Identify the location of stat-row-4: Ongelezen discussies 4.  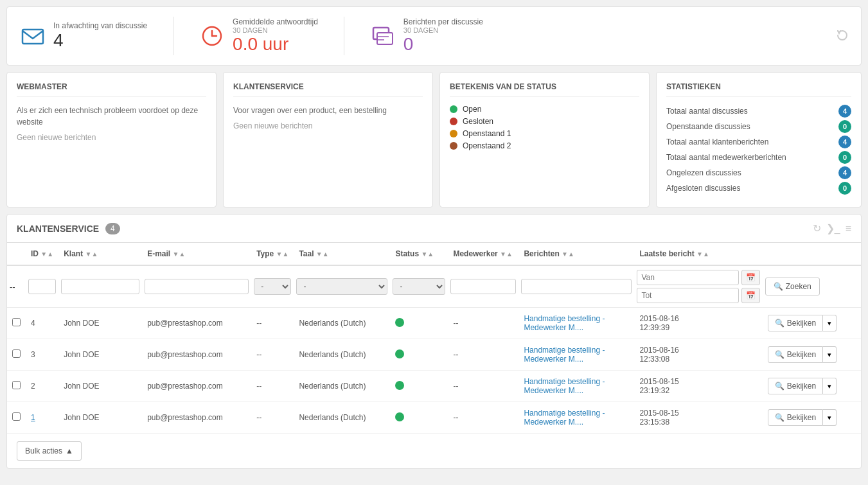
(759, 173).